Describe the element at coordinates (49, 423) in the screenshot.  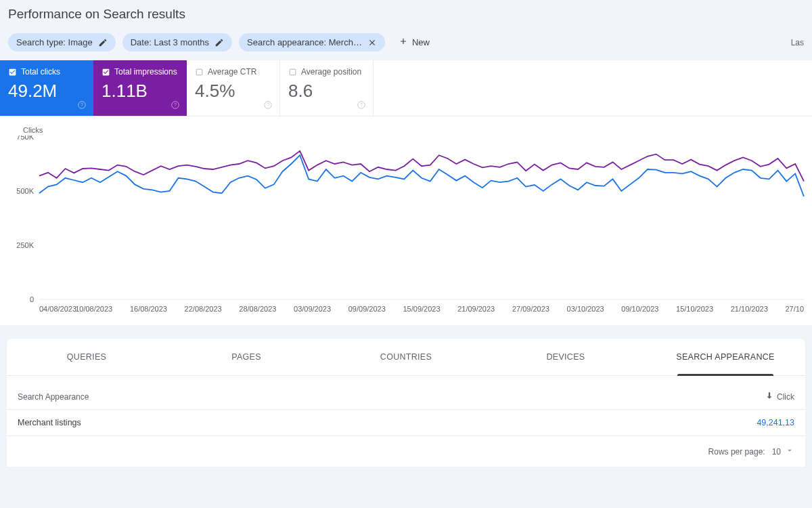
I see `row-name: Merchant listings` at that location.